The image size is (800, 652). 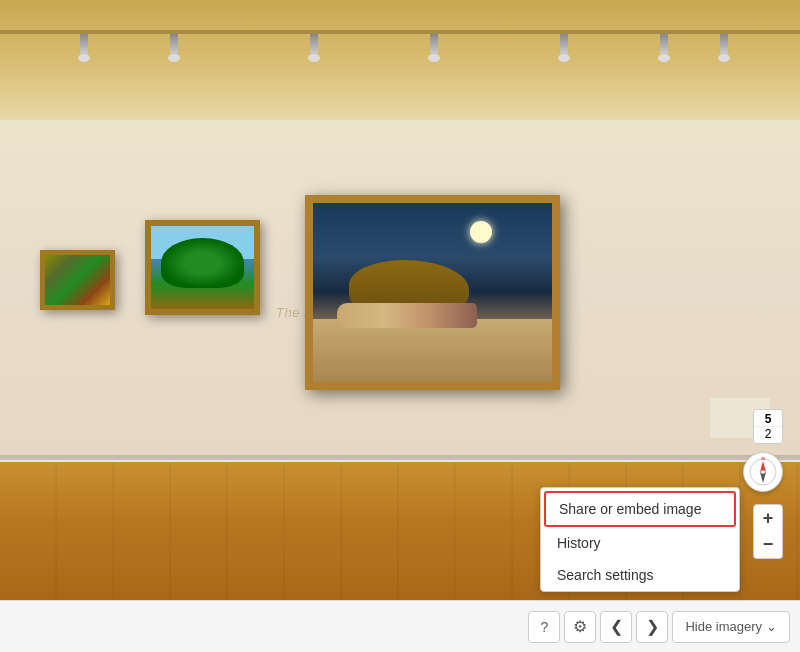 What do you see at coordinates (768, 420) in the screenshot?
I see `badge-line1: 5` at bounding box center [768, 420].